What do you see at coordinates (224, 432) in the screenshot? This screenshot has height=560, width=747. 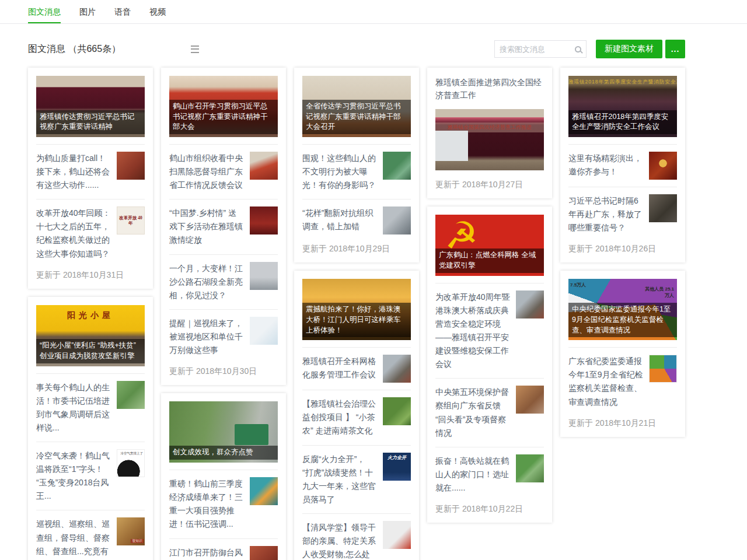 I see `article-cover: 创文成效现，群众齐点赞` at bounding box center [224, 432].